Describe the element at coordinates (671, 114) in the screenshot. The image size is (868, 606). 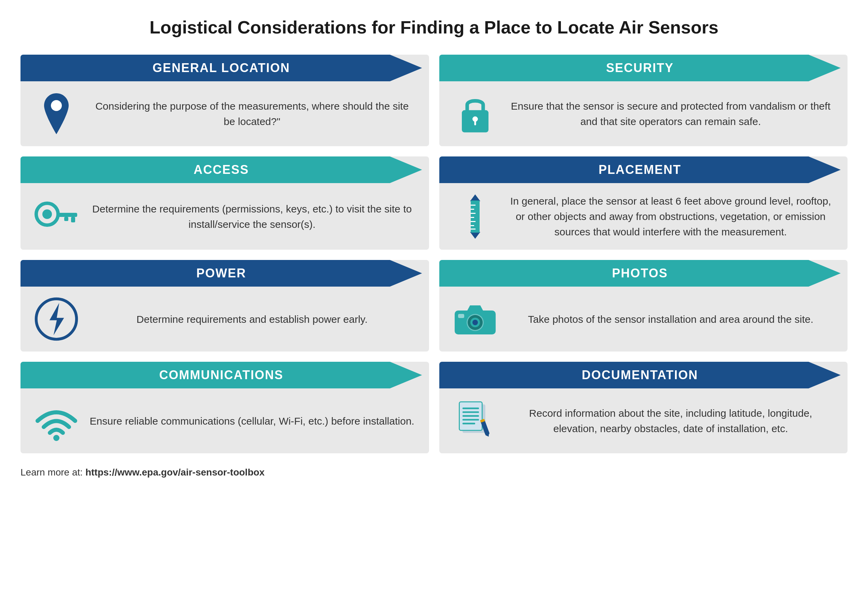
I see `card-text-security: Ensure that the sensor is secure and pro…` at that location.